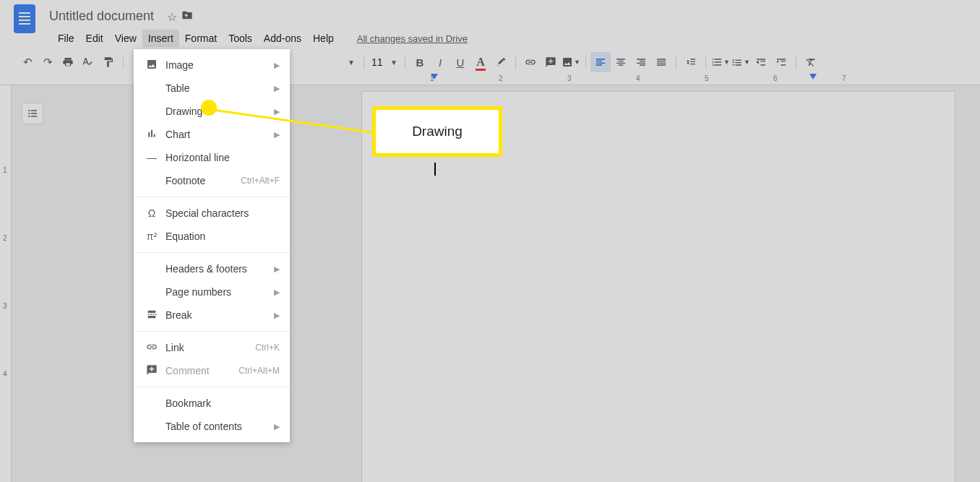 The width and height of the screenshot is (980, 482). Describe the element at coordinates (212, 213) in the screenshot. I see `menu-item-special-characters: Ω Special characters` at that location.